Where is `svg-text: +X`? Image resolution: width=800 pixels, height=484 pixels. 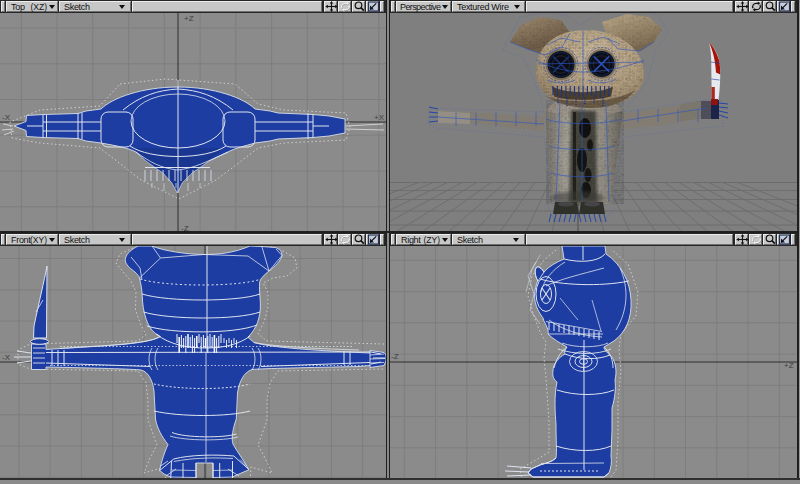
svg-text: +X is located at coordinates (380, 118).